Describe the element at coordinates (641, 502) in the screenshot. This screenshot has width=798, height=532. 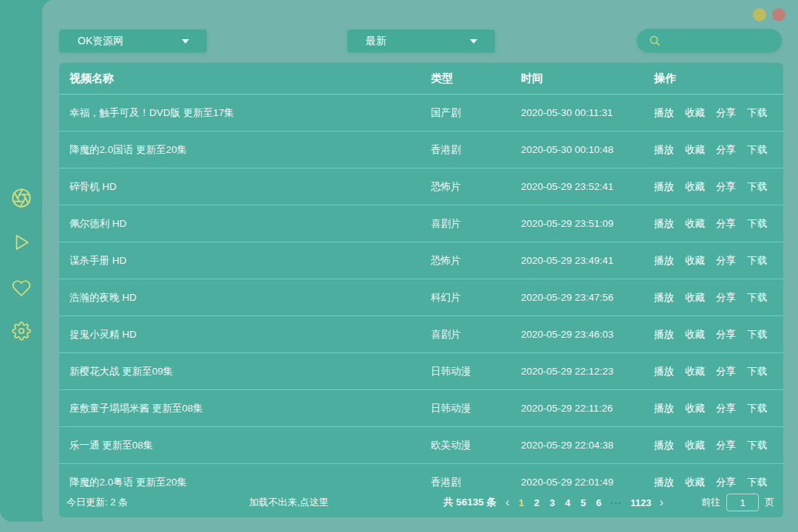
I see `last-page-button: 1123` at that location.